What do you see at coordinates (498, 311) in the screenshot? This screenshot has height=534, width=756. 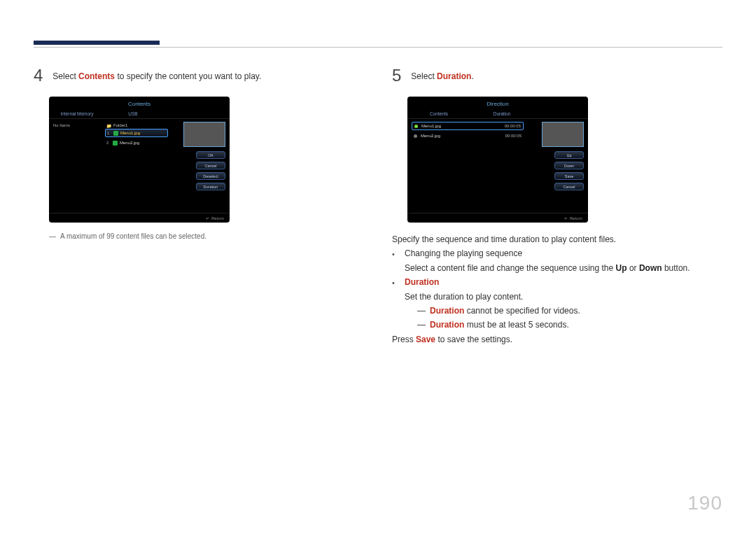 I see `subnote-1: ―Duration cannot be specified for videos…` at bounding box center [498, 311].